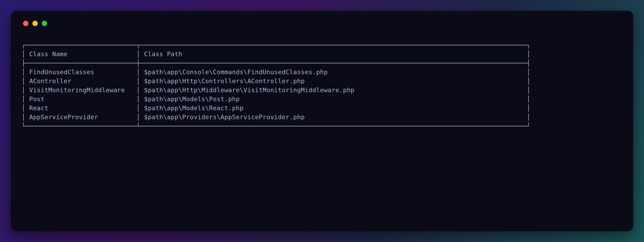 The height and width of the screenshot is (242, 644). I want to click on table-header-row: │ Class Name │ Class Path │, so click(322, 54).